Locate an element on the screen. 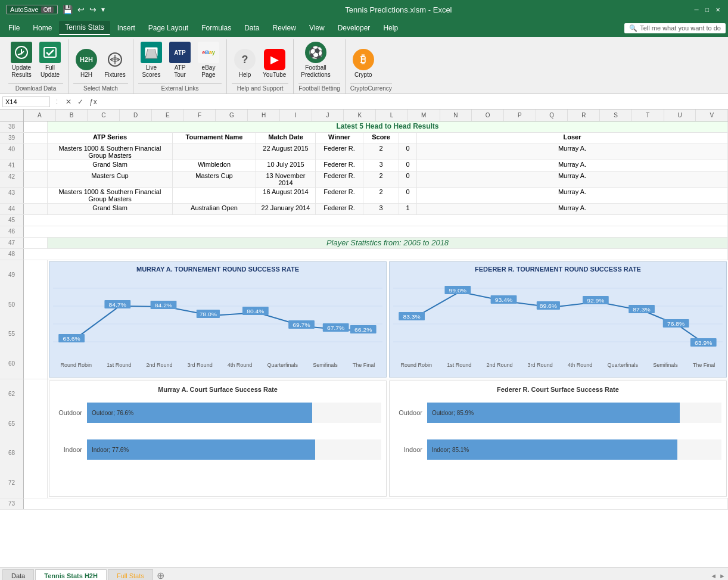 This screenshot has height=580, width=728. cell-39-score: Score is located at coordinates (381, 138).